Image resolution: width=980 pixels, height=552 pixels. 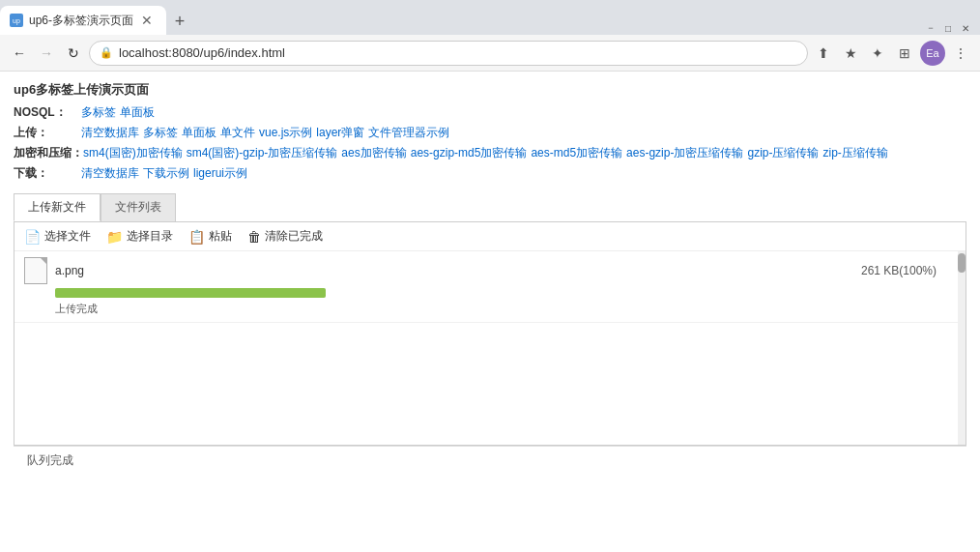 What do you see at coordinates (448, 53) in the screenshot?
I see `address-bar: 🔒 localhost:8080/up6/index.html` at bounding box center [448, 53].